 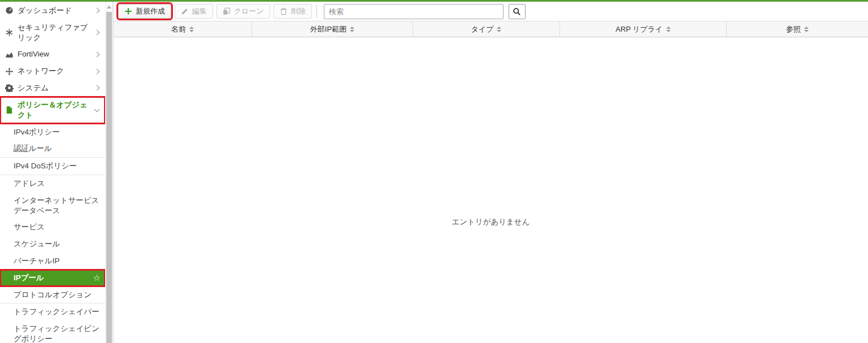 What do you see at coordinates (517, 11) in the screenshot?
I see `search-icon` at bounding box center [517, 11].